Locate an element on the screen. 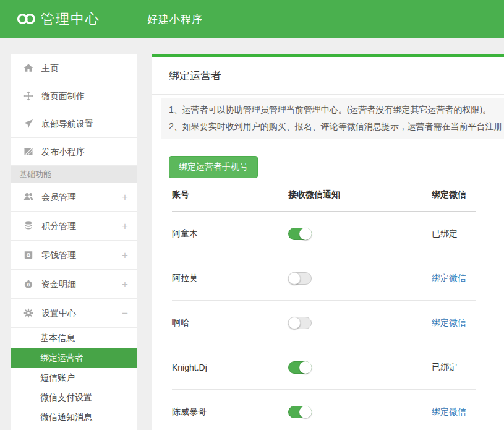 Image resolution: width=504 pixels, height=430 pixels. wallet-icon: ¥ is located at coordinates (28, 255).